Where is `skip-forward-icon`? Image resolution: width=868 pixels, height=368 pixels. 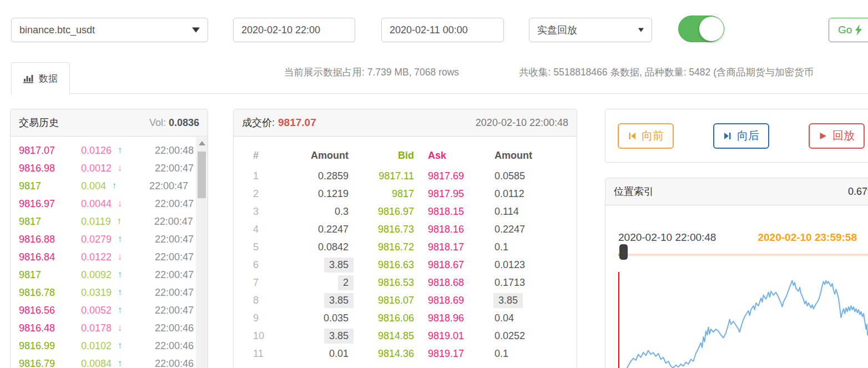 skip-forward-icon is located at coordinates (728, 136).